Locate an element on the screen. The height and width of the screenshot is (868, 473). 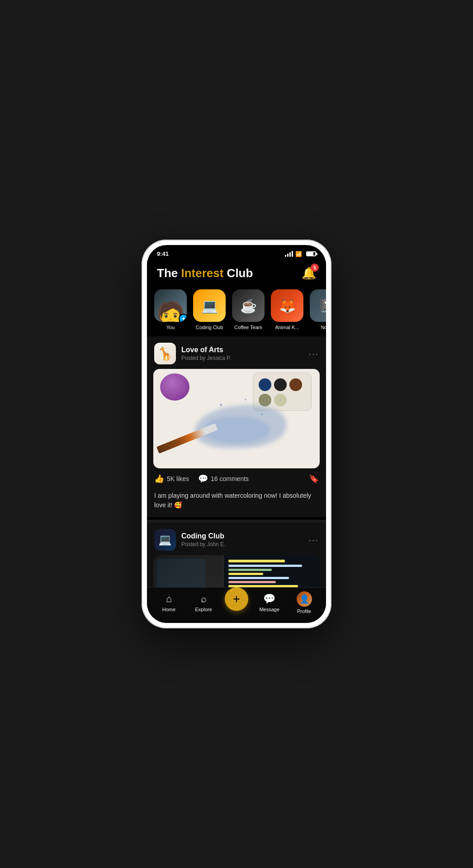
nav-explore-label: Explore is located at coordinates (203, 609).